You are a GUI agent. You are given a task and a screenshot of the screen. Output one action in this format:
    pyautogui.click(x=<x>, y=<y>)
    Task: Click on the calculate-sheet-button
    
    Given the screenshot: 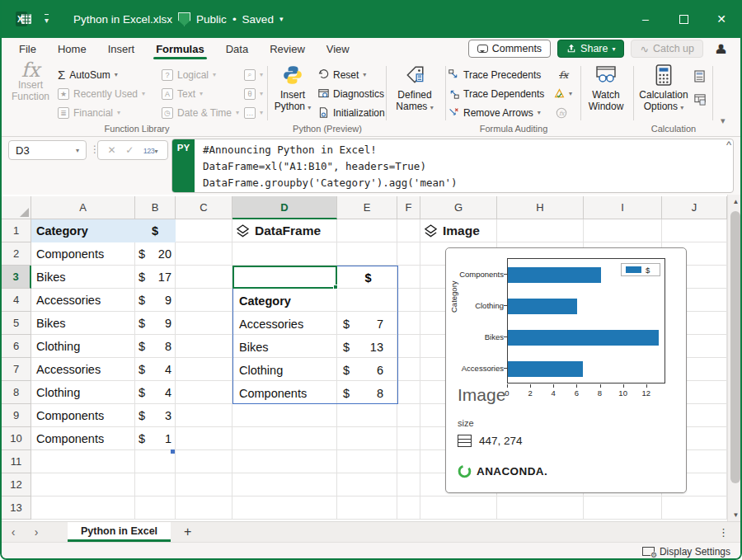 What is the action you would take?
    pyautogui.click(x=700, y=99)
    